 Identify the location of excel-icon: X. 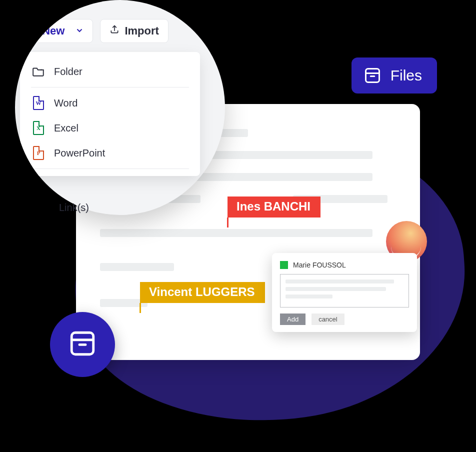
(38, 128).